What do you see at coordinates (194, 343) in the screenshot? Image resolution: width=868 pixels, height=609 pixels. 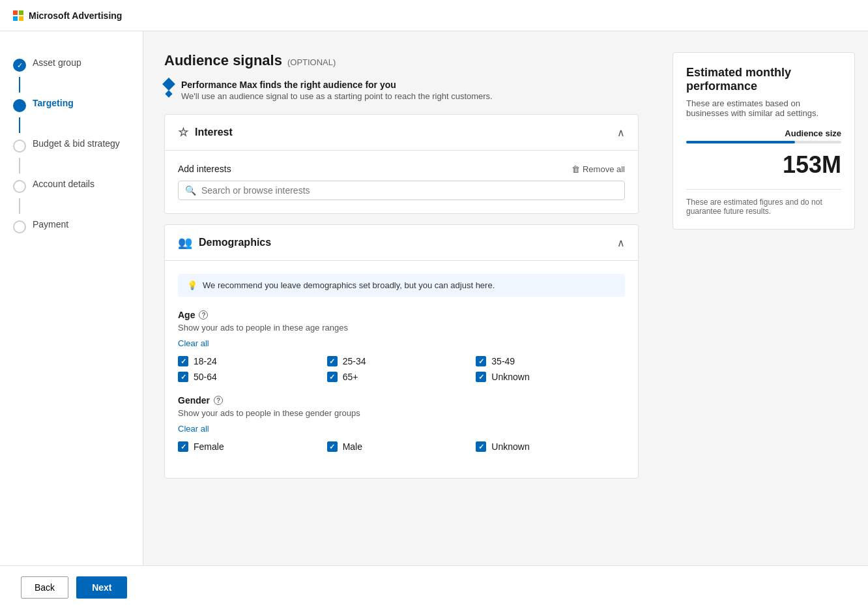 I see `age-clear-all: Clear all` at bounding box center [194, 343].